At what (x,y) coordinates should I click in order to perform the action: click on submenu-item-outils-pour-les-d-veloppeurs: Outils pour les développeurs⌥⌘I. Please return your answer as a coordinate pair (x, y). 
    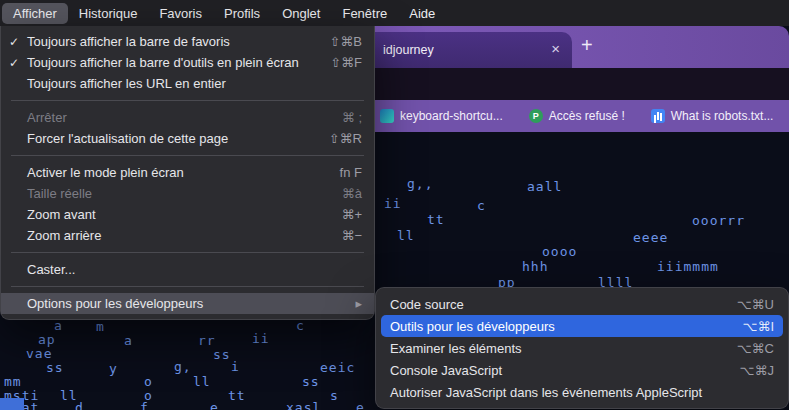
    Looking at the image, I should click on (582, 326).